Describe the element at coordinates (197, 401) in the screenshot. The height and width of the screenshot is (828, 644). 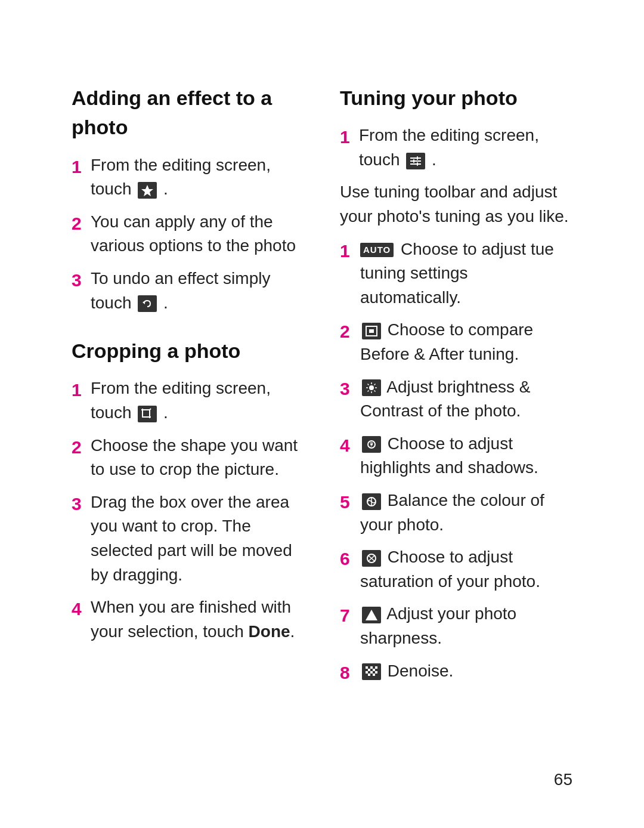
I see `step-text: From the editing screen, touch` at that location.